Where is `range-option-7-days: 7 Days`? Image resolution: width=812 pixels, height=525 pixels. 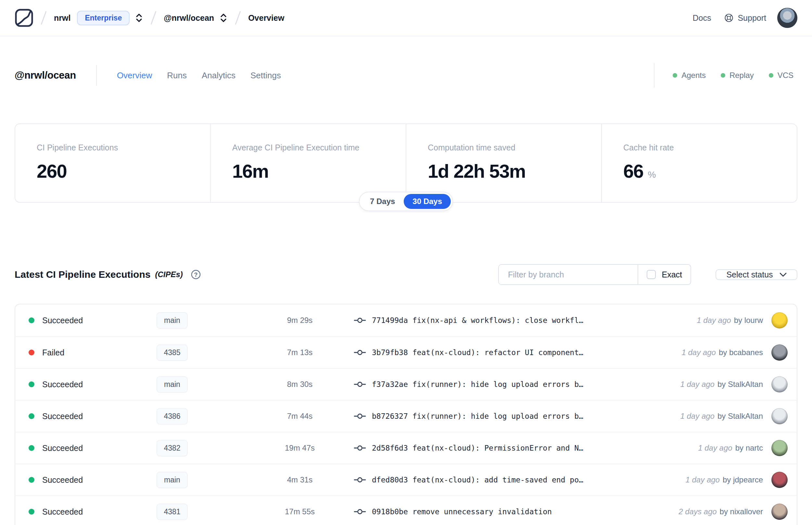 range-option-7-days: 7 Days is located at coordinates (382, 201).